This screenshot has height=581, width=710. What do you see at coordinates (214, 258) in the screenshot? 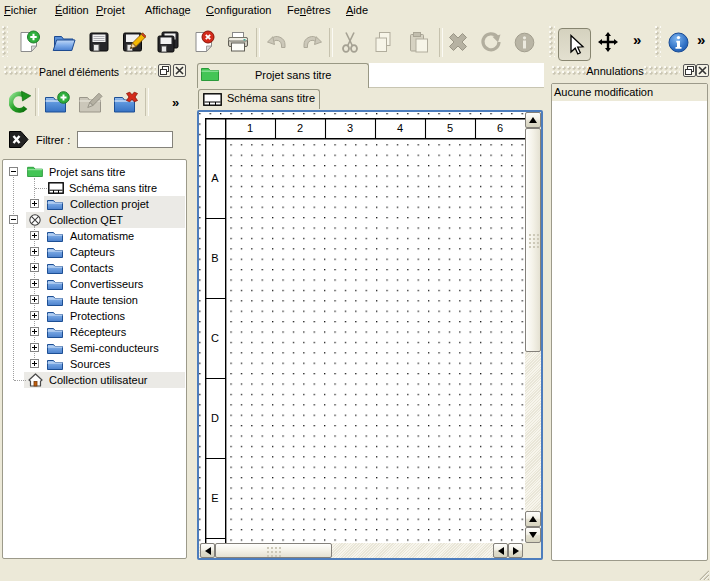
I see `svg-text: B` at bounding box center [214, 258].